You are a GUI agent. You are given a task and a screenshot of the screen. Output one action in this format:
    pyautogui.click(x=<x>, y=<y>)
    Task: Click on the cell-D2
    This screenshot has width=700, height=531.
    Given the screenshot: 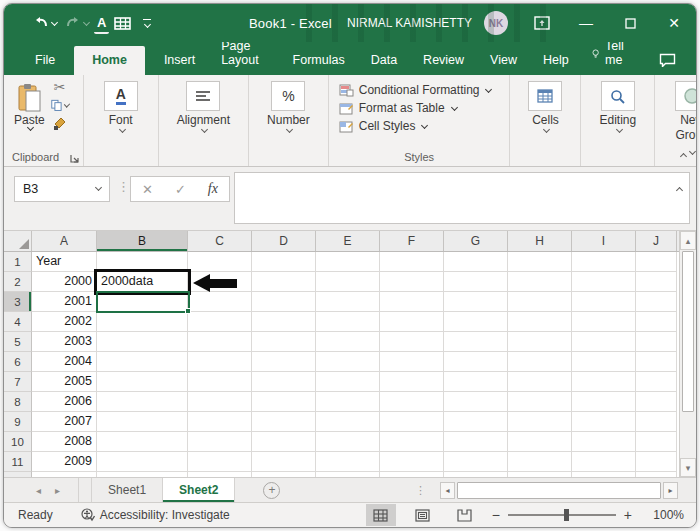 What is the action you would take?
    pyautogui.click(x=284, y=282)
    